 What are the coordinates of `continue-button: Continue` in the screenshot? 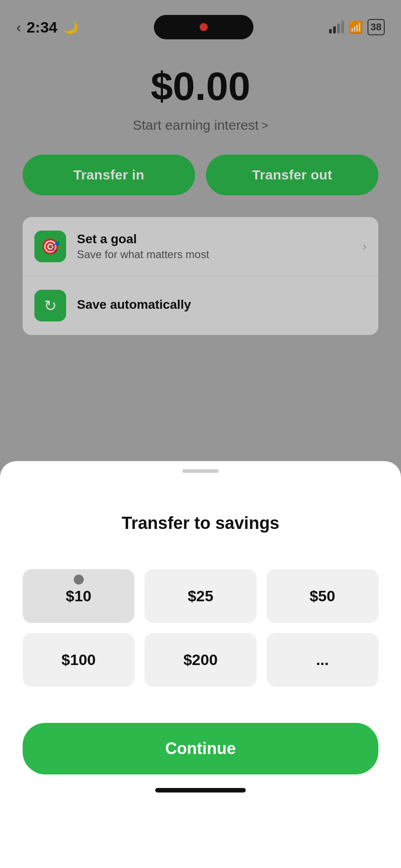 It's located at (200, 749).